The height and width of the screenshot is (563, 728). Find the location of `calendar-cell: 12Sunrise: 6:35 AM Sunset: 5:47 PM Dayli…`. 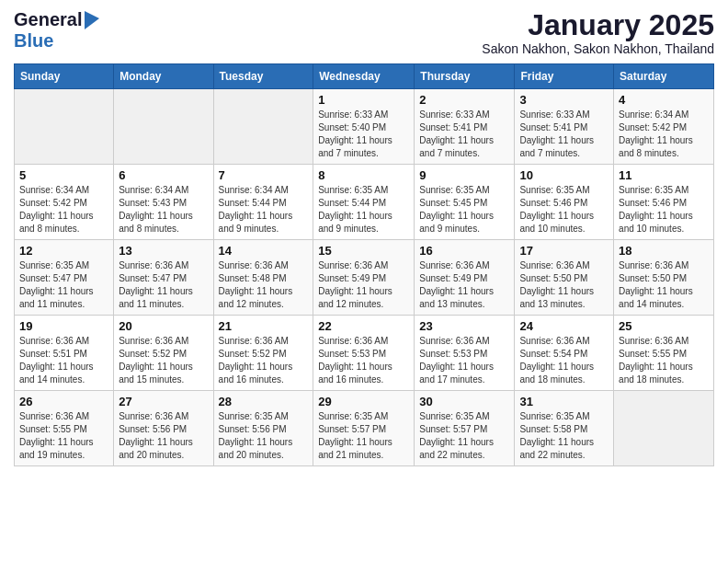

calendar-cell: 12Sunrise: 6:35 AM Sunset: 5:47 PM Dayli… is located at coordinates (64, 278).